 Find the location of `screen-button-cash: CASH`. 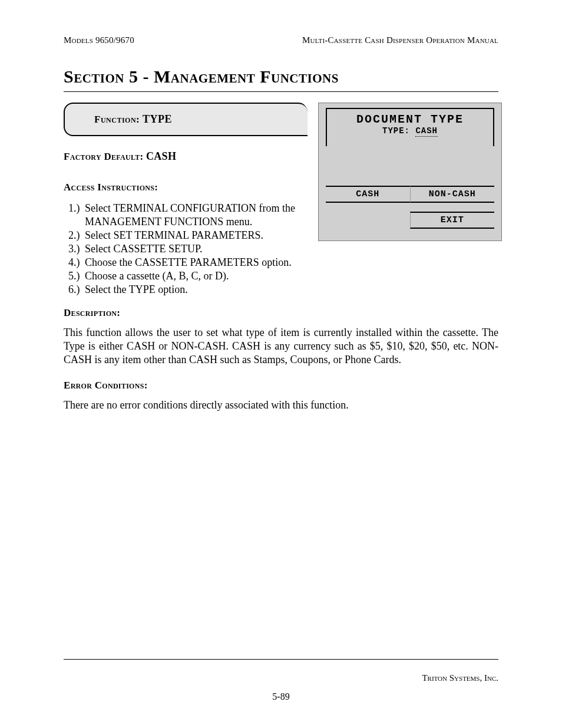

screen-button-cash: CASH is located at coordinates (368, 195).